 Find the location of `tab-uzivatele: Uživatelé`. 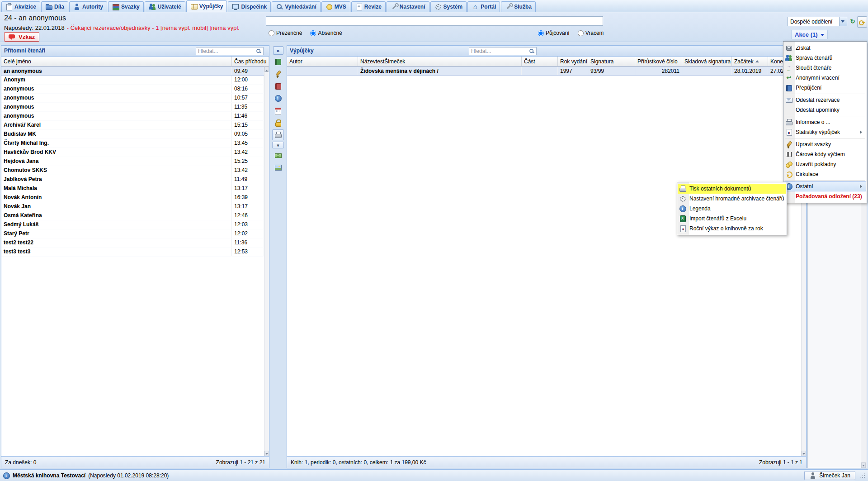

tab-uzivatele: Uživatelé is located at coordinates (165, 6).